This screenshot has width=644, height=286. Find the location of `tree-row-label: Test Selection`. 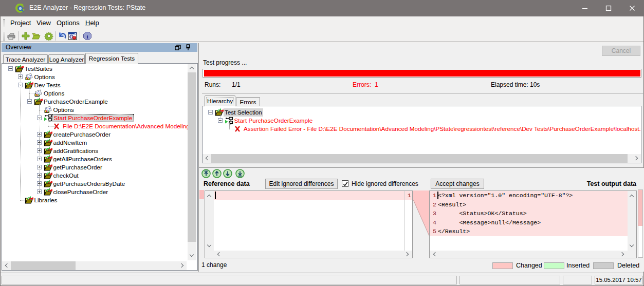

tree-row-label: Test Selection is located at coordinates (244, 112).